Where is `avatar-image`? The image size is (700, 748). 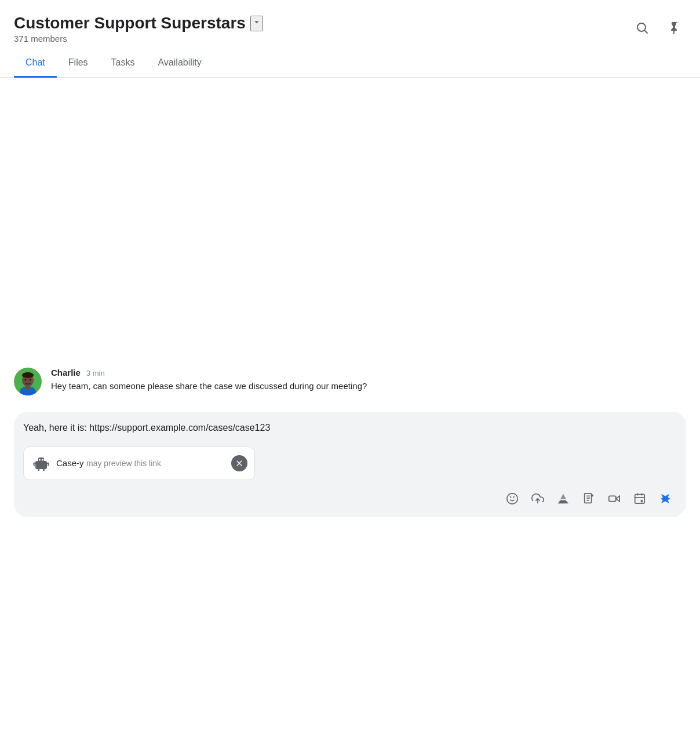 avatar-image is located at coordinates (28, 382).